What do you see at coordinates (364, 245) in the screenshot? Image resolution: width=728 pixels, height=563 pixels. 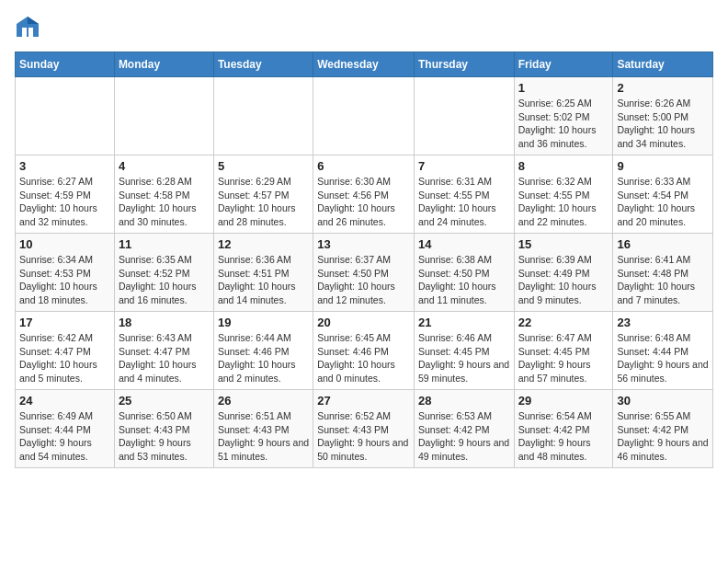 I see `day-number: 13` at bounding box center [364, 245].